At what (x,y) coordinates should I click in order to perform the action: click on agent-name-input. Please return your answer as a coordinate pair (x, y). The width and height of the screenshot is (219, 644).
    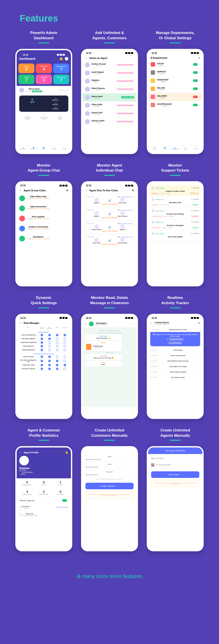
    Looking at the image, I should click on (175, 458).